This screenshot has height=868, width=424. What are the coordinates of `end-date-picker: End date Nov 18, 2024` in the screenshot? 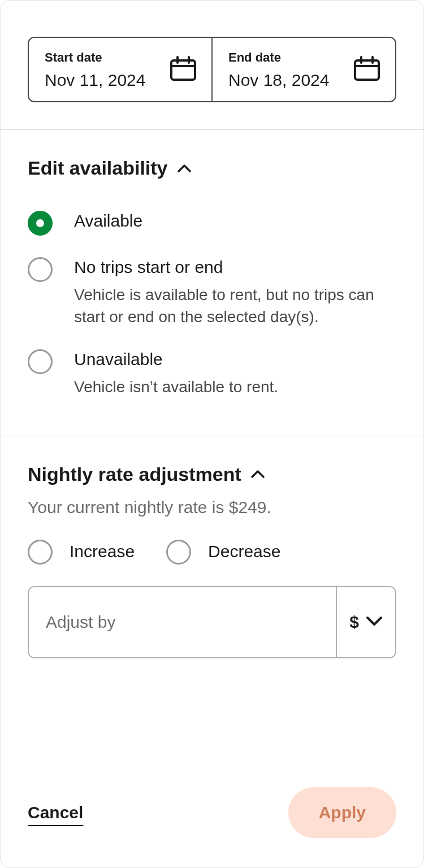 It's located at (303, 70).